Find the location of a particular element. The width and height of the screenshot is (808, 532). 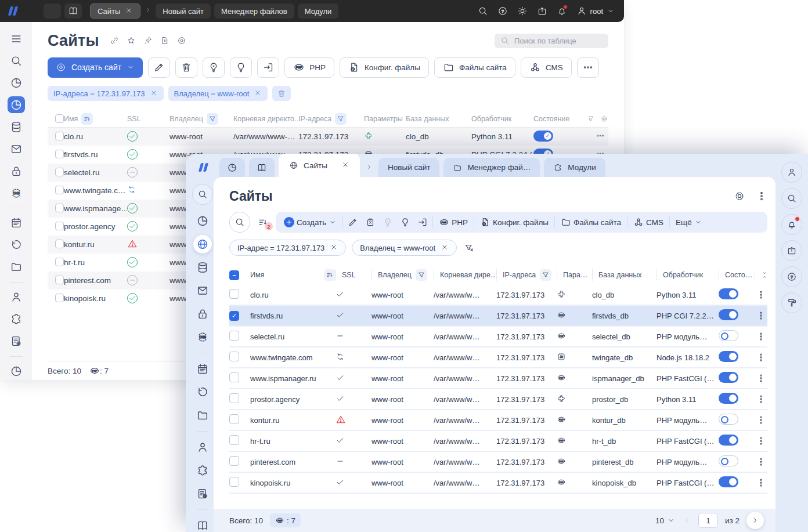

table-row: hr-t.ruwww-root/var/www/w…172.31.97.173h… is located at coordinates (498, 441).